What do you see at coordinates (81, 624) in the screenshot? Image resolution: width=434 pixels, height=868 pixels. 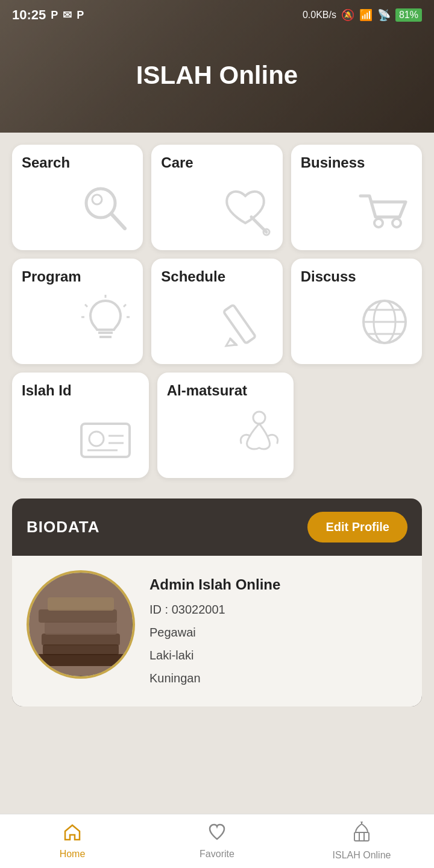 I see `avatar` at bounding box center [81, 624].